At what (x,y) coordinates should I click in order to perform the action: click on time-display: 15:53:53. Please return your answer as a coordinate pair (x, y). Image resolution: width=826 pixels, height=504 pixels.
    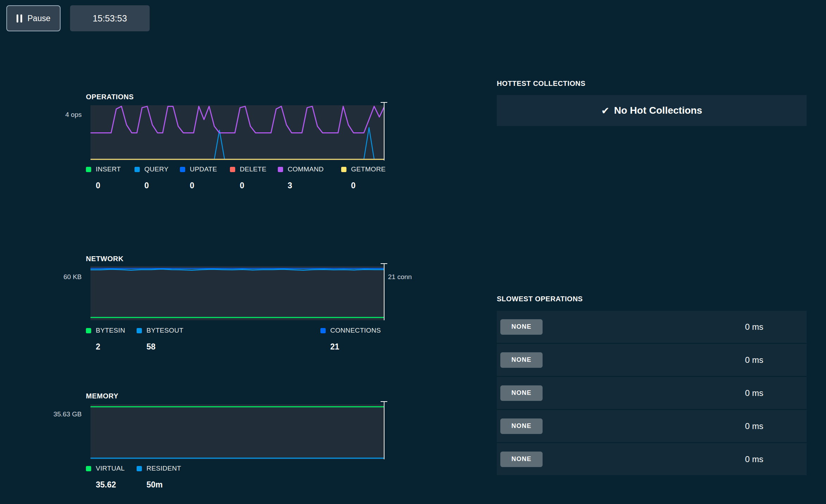
    Looking at the image, I should click on (110, 18).